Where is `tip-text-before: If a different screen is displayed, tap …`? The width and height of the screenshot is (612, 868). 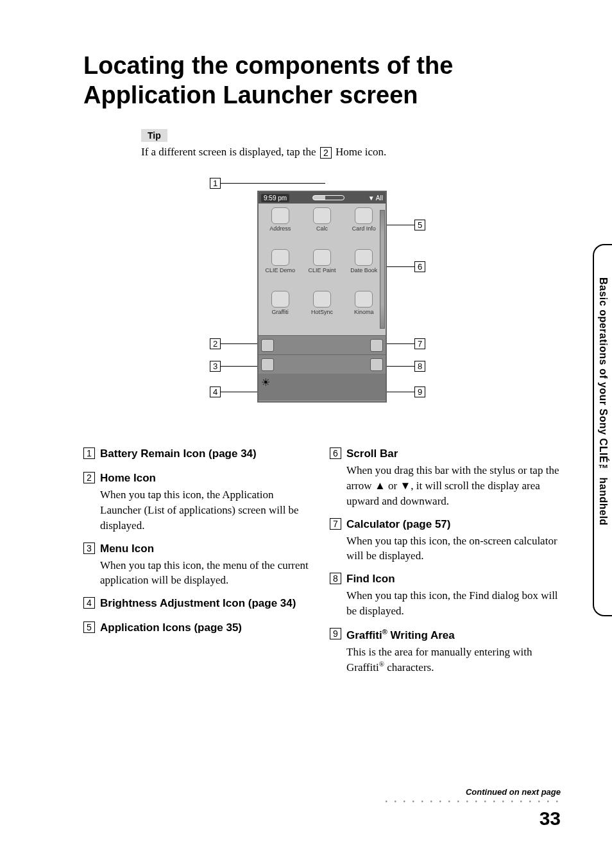 tip-text-before: If a different screen is displayed, tap … is located at coordinates (230, 152).